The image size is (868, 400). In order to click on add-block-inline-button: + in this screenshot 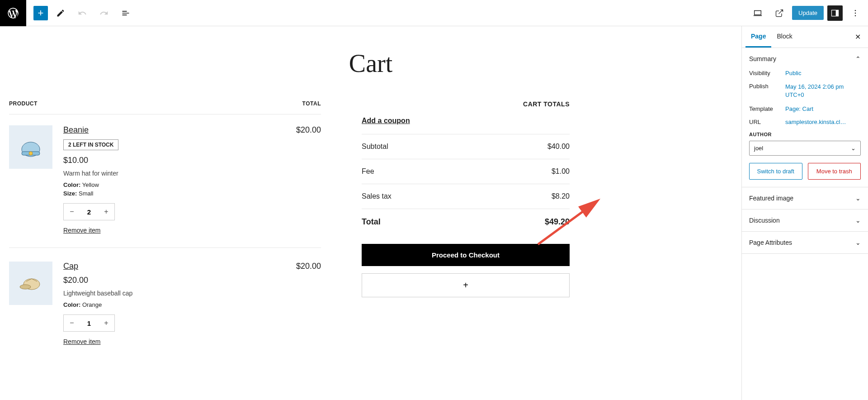, I will do `click(466, 285)`.